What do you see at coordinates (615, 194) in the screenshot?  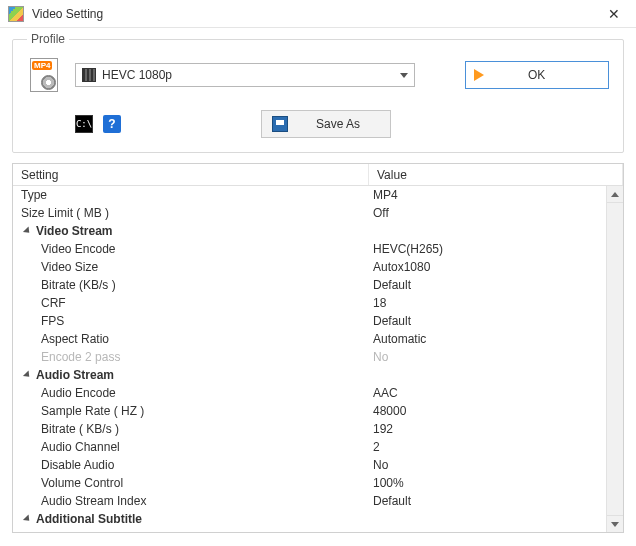 I see `scroll-up-button` at bounding box center [615, 194].